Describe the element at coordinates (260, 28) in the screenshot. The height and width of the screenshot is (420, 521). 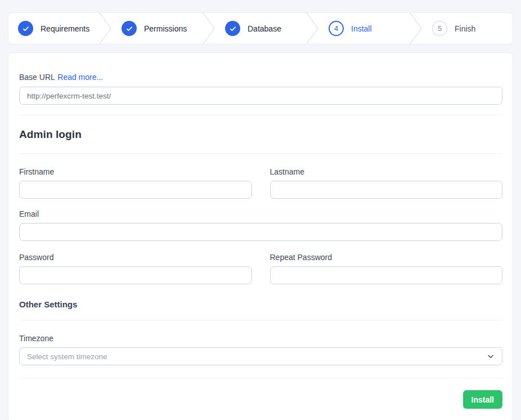
I see `step-database: Database` at that location.